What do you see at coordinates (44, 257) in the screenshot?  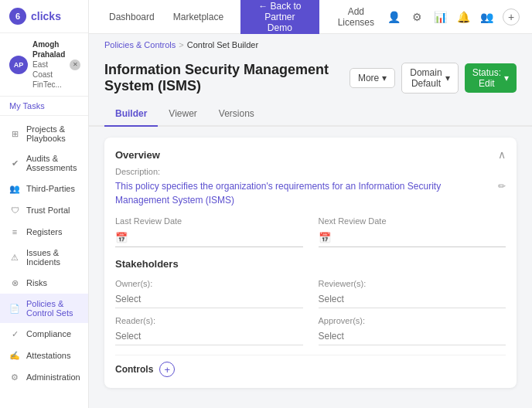 I see `sidebar-item-issues: ⚠ Issues & Incidents` at bounding box center [44, 257].